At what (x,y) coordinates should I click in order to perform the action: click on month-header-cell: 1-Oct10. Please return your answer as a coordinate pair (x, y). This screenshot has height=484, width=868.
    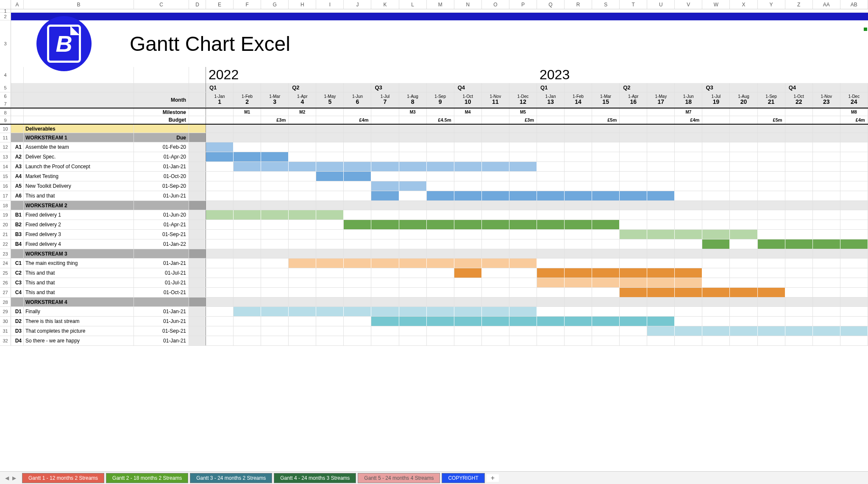
    Looking at the image, I should click on (468, 100).